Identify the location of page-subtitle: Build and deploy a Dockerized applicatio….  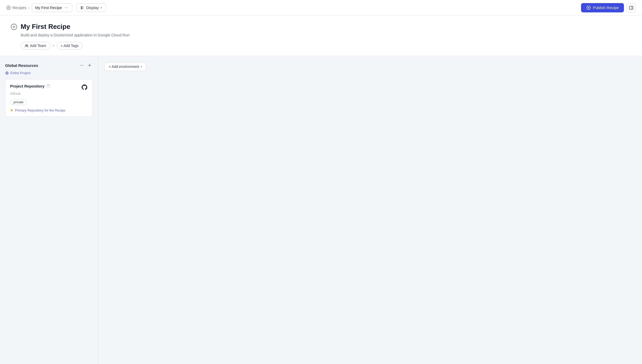
(326, 35).